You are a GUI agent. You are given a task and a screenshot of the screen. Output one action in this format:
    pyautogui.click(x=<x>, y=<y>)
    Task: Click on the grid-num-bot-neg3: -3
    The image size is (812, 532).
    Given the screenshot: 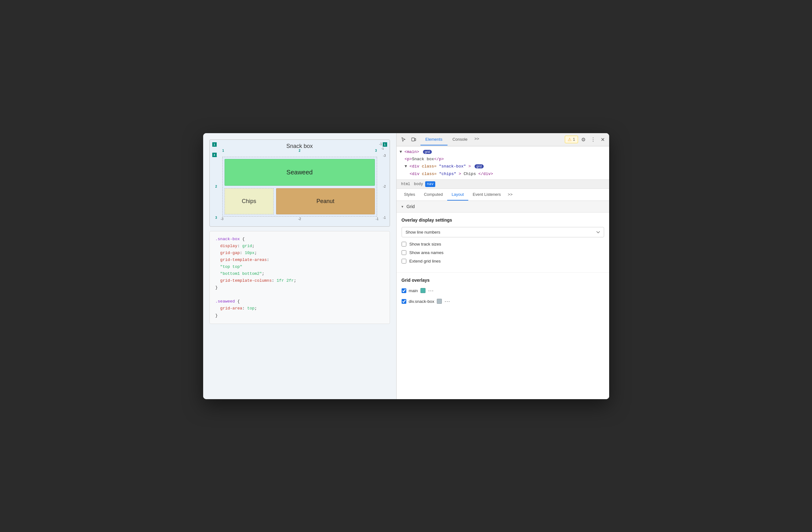 What is the action you would take?
    pyautogui.click(x=222, y=219)
    